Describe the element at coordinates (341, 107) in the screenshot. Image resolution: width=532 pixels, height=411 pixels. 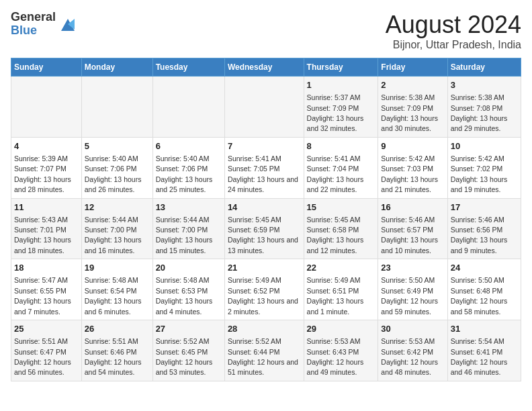
I see `calendar-cell: 1Sunrise: 5:37 AM Sunset: 7:09 PM Daylig…` at that location.